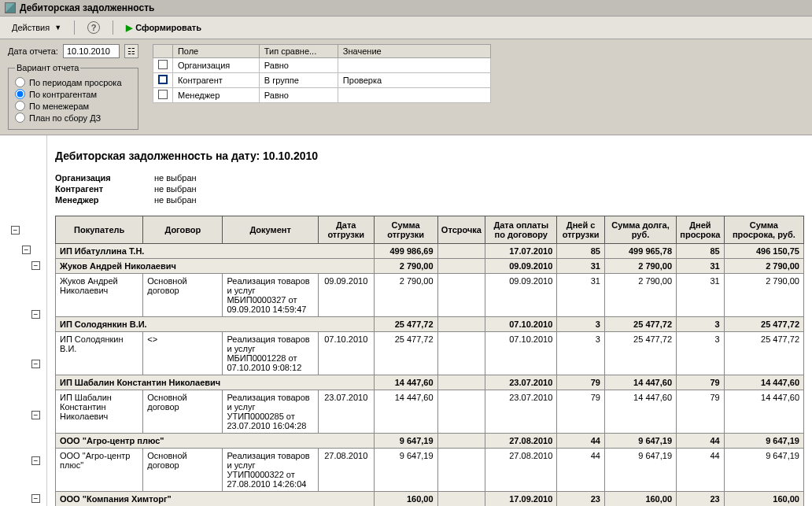 The height and width of the screenshot is (506, 812). I want to click on variant-legend: Вариант отчета, so click(47, 68).